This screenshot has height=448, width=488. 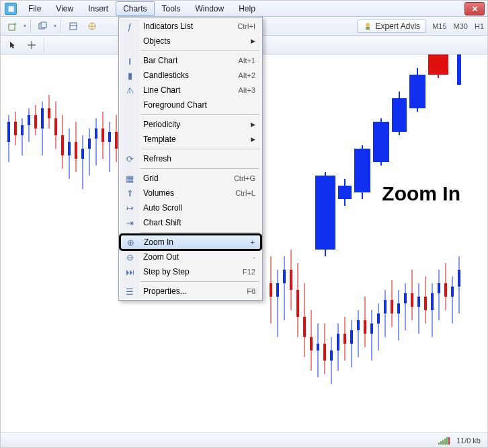 I want to click on status-kb: 11/0 kb, so click(x=469, y=441).